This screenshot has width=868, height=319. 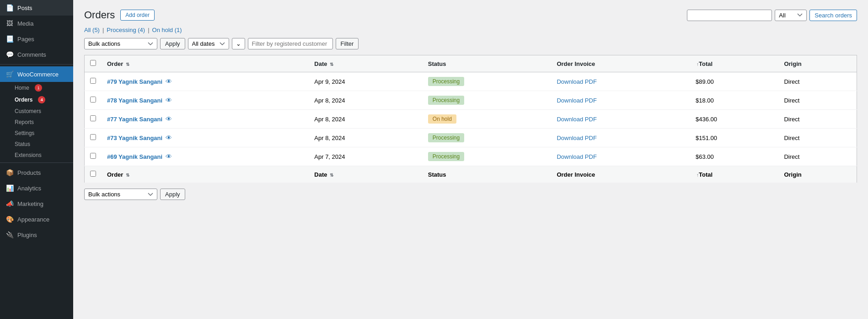 I want to click on sidebar-subitem-reports: Reports, so click(x=44, y=122).